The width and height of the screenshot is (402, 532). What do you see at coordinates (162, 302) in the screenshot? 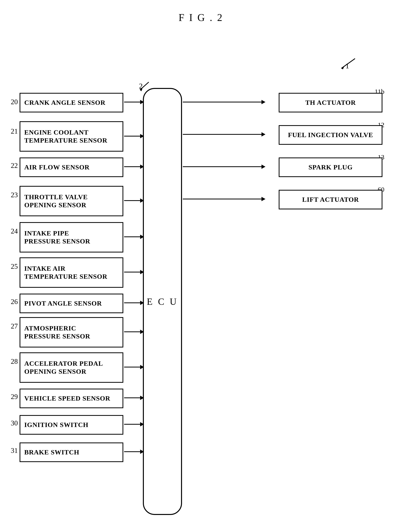
I see `ecu-label: E C U` at bounding box center [162, 302].